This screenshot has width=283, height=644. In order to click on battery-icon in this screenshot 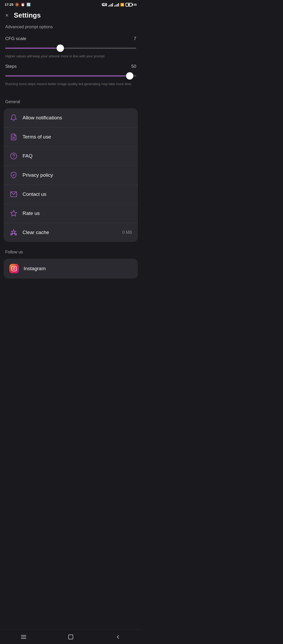, I will do `click(129, 5)`.